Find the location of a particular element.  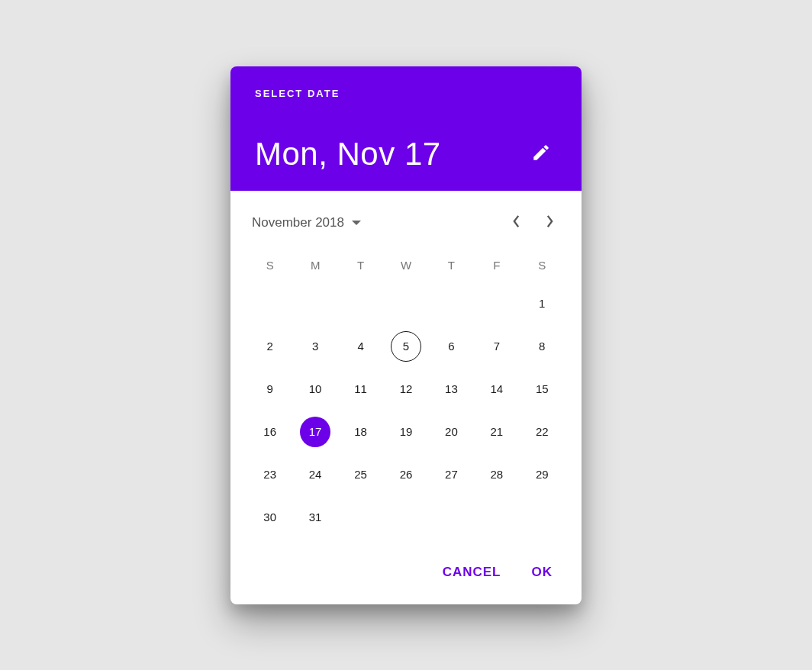

day-of-week-cell: W is located at coordinates (406, 266).